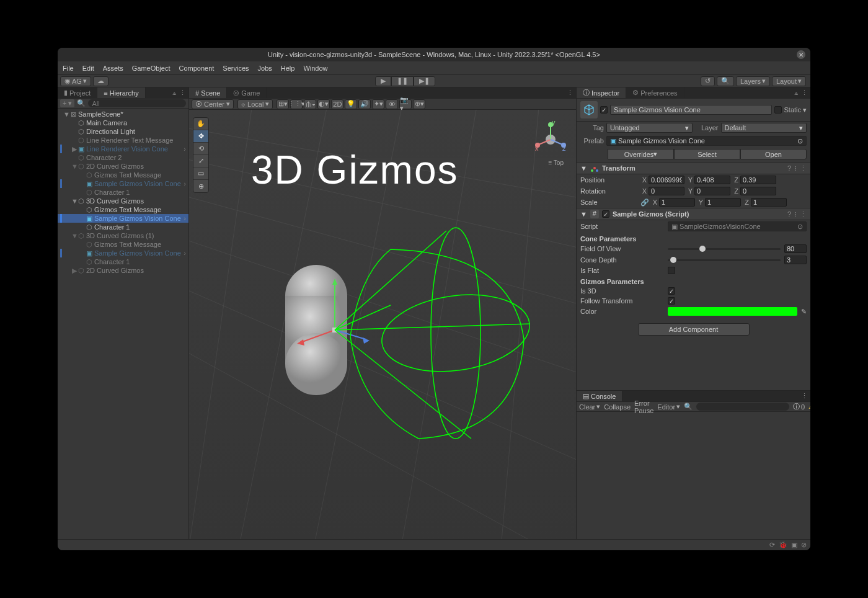  I want to click on progress-icon: ⊘, so click(804, 545).